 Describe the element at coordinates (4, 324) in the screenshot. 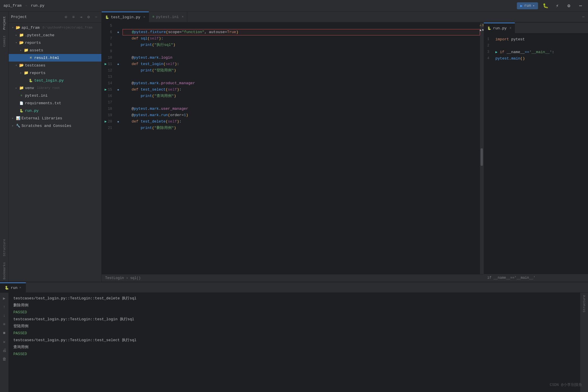

I see `wrap-btn: ≡` at that location.